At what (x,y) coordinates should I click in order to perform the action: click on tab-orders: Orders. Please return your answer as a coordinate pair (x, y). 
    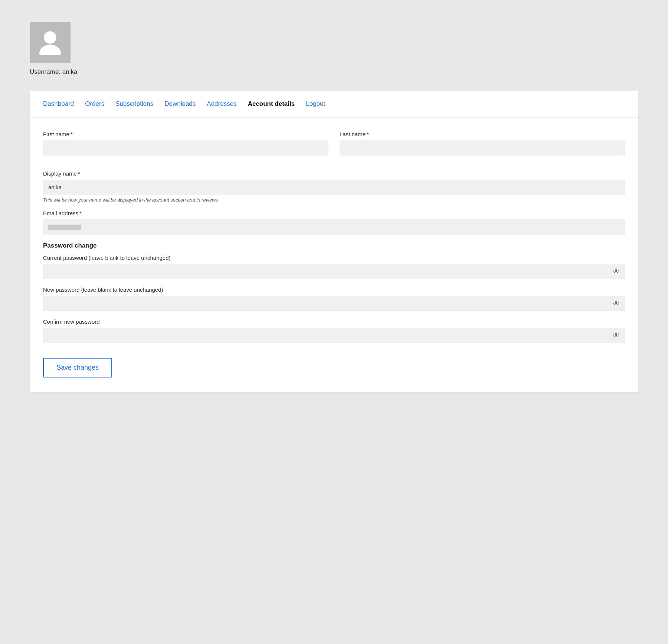
    Looking at the image, I should click on (95, 104).